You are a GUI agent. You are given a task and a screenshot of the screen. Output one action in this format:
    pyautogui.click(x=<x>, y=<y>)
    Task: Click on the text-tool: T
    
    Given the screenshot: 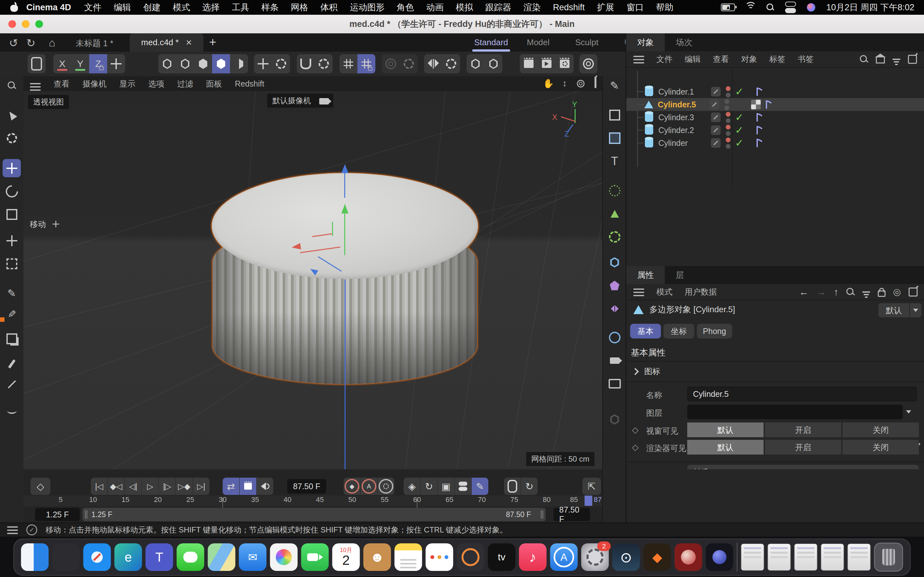 What is the action you would take?
    pyautogui.click(x=615, y=161)
    